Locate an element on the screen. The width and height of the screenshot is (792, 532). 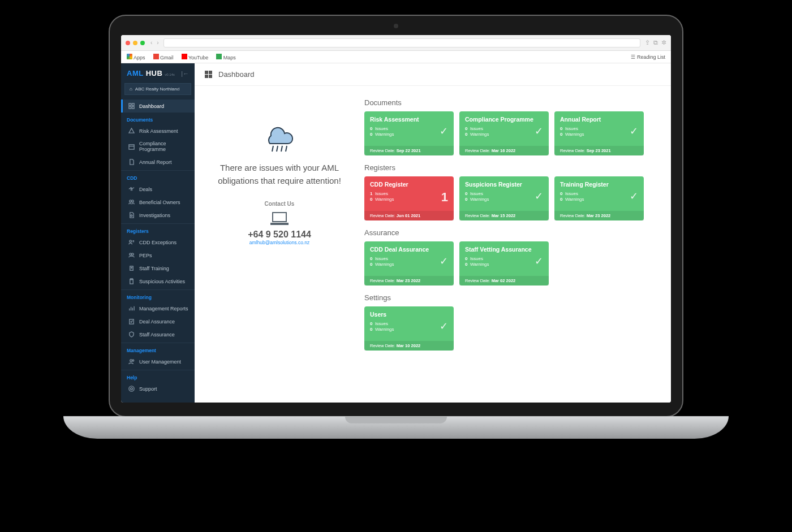
page-title: Dashboard is located at coordinates (236, 75).